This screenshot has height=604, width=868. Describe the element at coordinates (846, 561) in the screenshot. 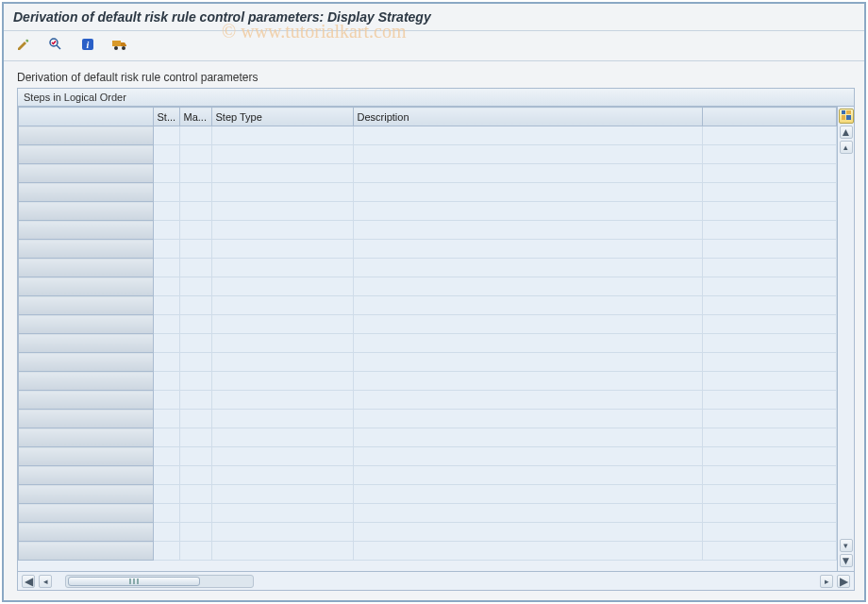

I see `scroll-down-button: ▼` at that location.